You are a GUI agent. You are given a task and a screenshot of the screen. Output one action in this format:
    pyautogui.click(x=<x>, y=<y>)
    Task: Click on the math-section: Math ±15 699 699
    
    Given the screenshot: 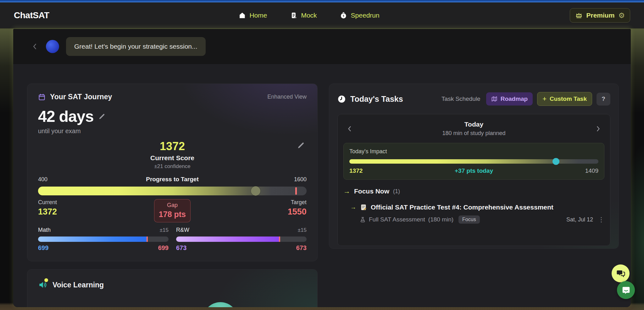 What is the action you would take?
    pyautogui.click(x=103, y=239)
    